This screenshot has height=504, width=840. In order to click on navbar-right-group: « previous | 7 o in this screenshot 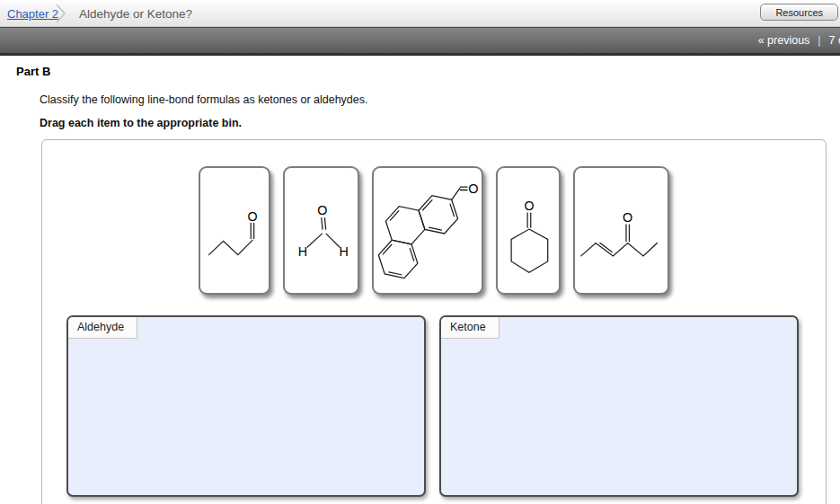, I will do `click(800, 40)`.